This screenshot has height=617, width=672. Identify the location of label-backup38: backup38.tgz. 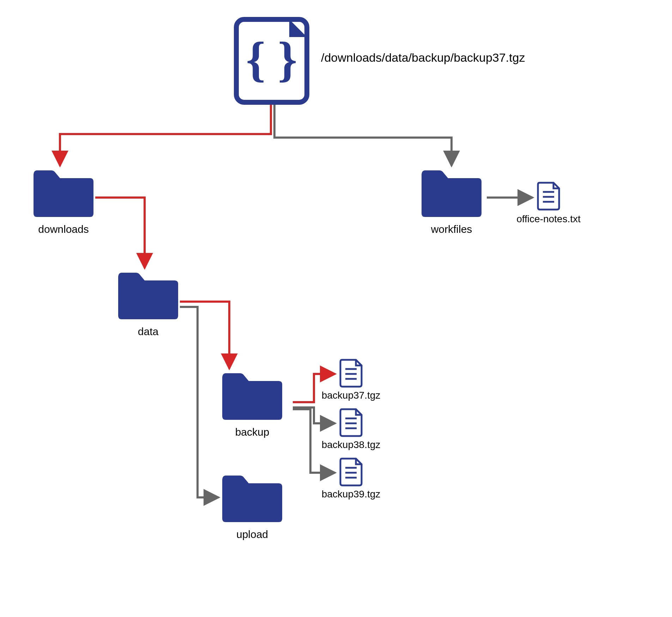
(351, 444).